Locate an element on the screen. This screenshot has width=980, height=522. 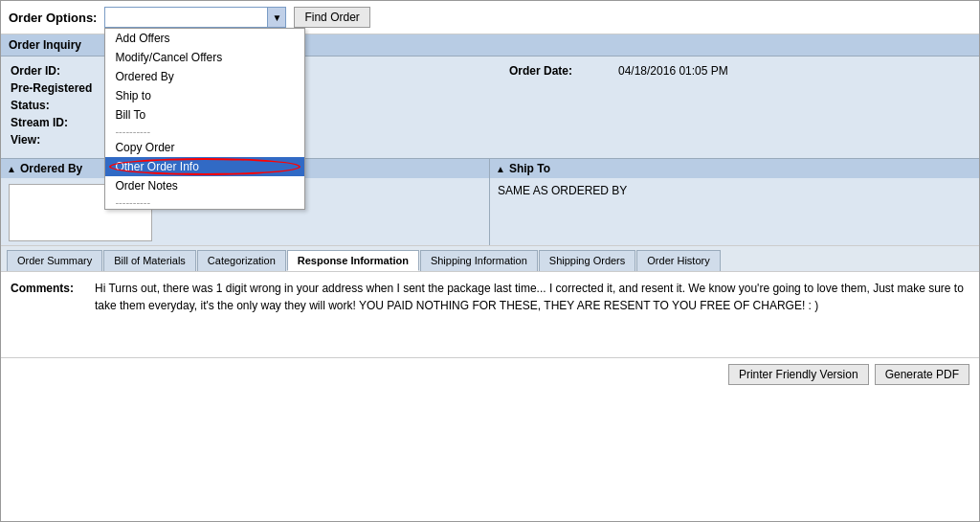
tab-shipping-orders: Shipping Orders is located at coordinates (588, 261).